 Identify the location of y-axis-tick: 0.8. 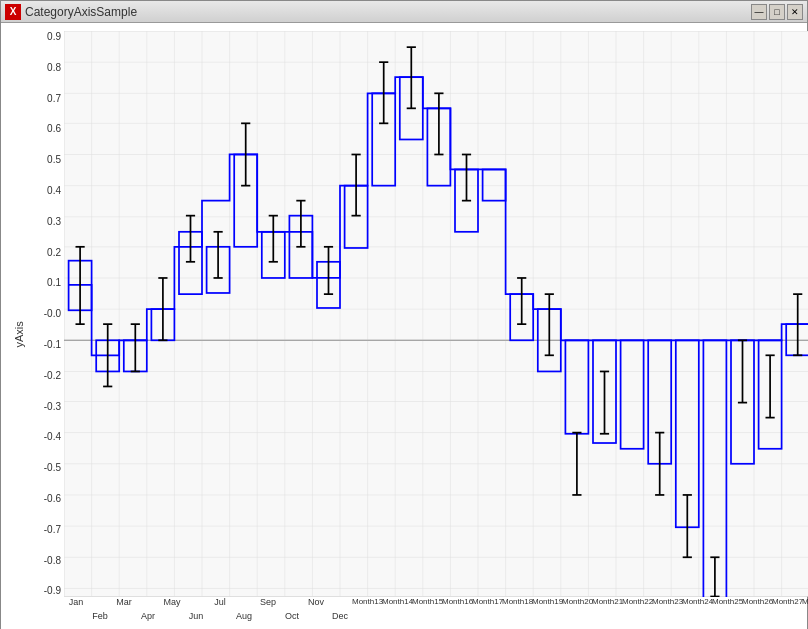
(54, 68).